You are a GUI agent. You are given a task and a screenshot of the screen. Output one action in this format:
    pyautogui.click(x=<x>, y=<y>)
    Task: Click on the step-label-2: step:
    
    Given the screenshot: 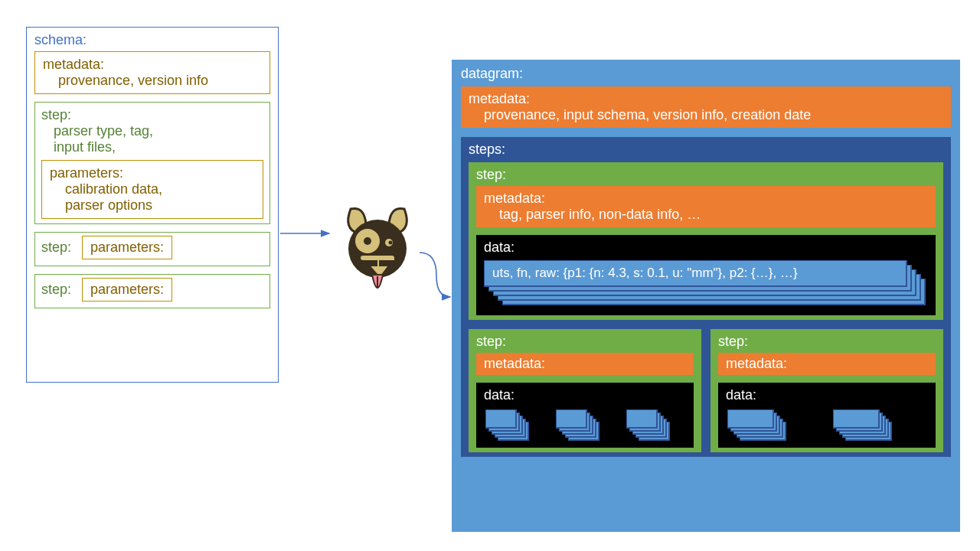 What is the action you would take?
    pyautogui.click(x=57, y=248)
    